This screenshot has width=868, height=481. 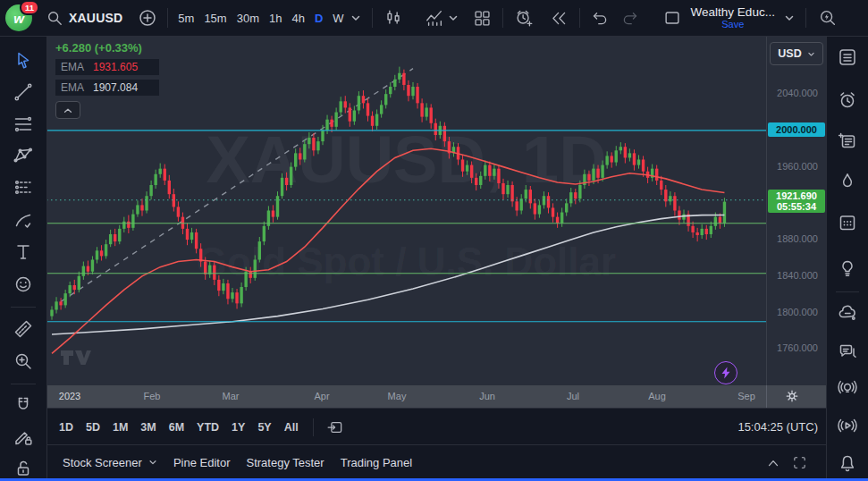 What do you see at coordinates (847, 223) in the screenshot?
I see `calendar-icon` at bounding box center [847, 223].